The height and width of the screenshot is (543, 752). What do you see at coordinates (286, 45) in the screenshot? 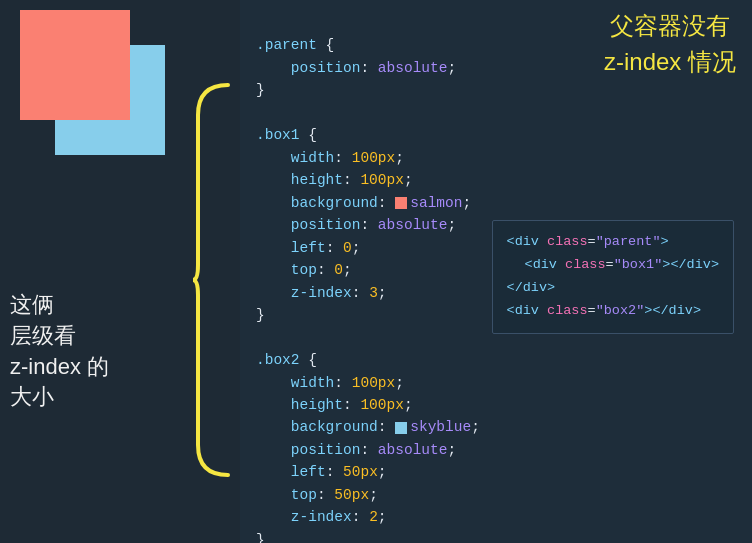
I see `parent-selector: .parent` at bounding box center [286, 45].